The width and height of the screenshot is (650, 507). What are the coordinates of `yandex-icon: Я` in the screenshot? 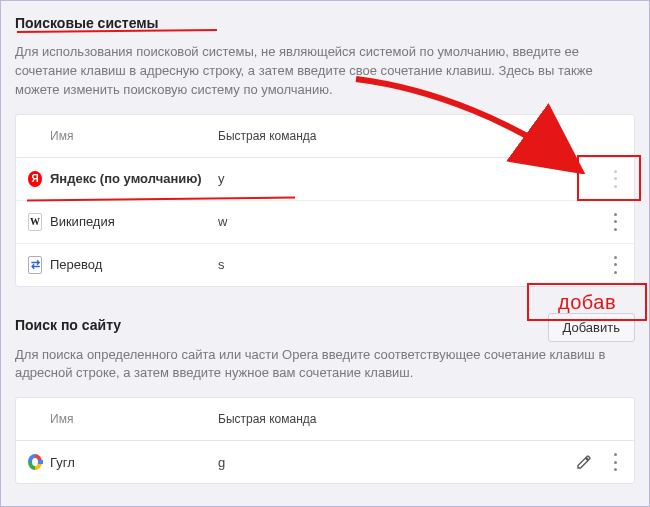 It's located at (35, 179).